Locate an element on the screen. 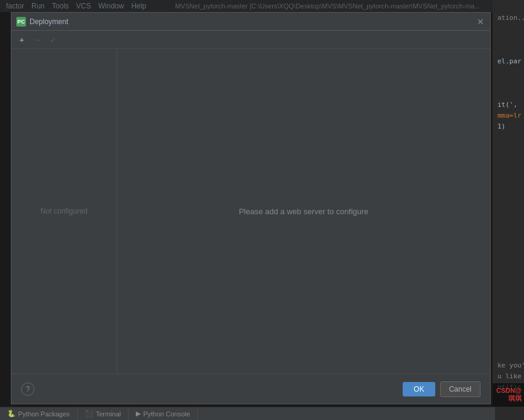  remove-server-button: − is located at coordinates (37, 40).